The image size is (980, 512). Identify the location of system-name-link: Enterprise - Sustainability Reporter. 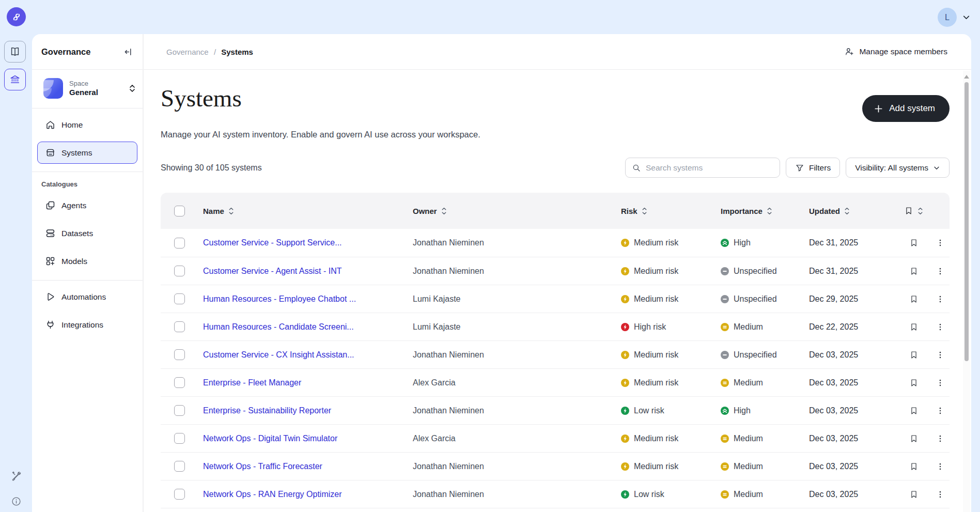
(267, 410).